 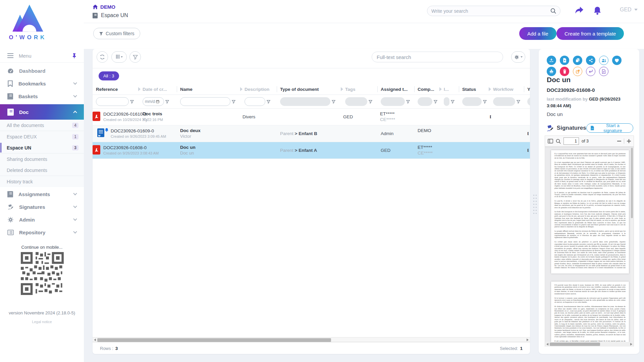 What do you see at coordinates (135, 57) in the screenshot?
I see `filter-toggle-button` at bounding box center [135, 57].